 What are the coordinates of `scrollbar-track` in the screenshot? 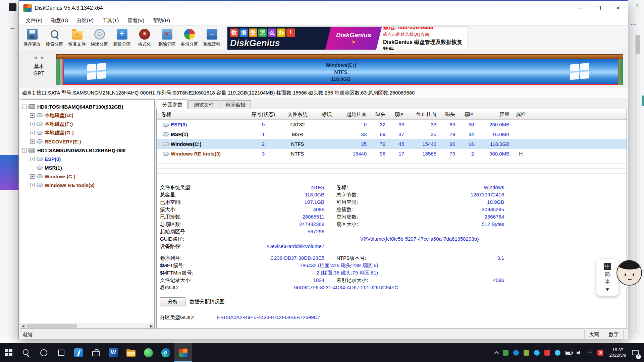 It's located at (87, 326).